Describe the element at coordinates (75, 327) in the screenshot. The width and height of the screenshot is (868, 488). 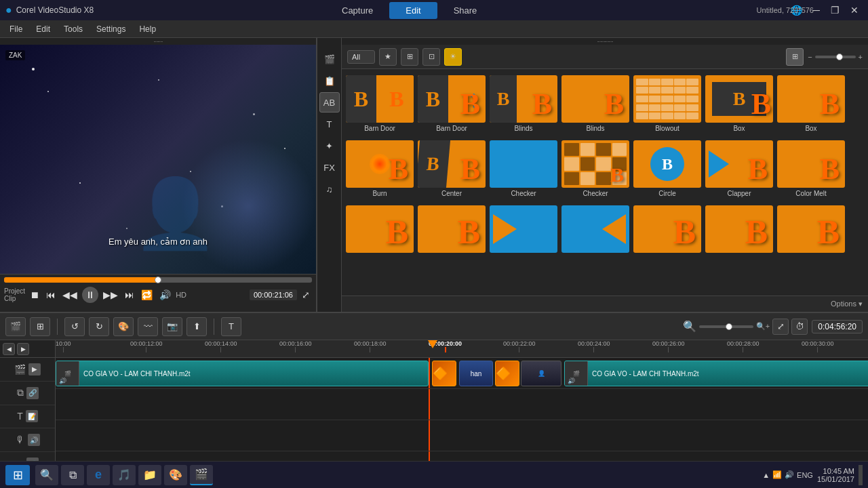
I see `tl-undo-btn: ↺` at that location.